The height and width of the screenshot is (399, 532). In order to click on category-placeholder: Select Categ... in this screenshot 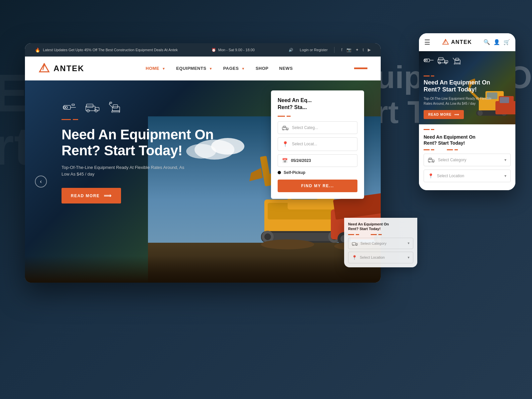, I will do `click(323, 128)`.